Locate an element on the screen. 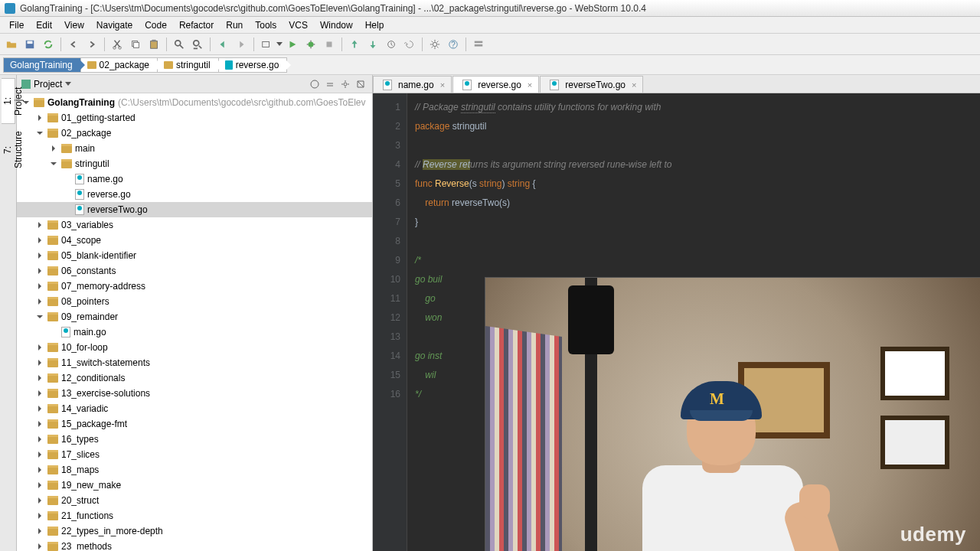  tree-item: 22_types_in_more-depth is located at coordinates (194, 531).